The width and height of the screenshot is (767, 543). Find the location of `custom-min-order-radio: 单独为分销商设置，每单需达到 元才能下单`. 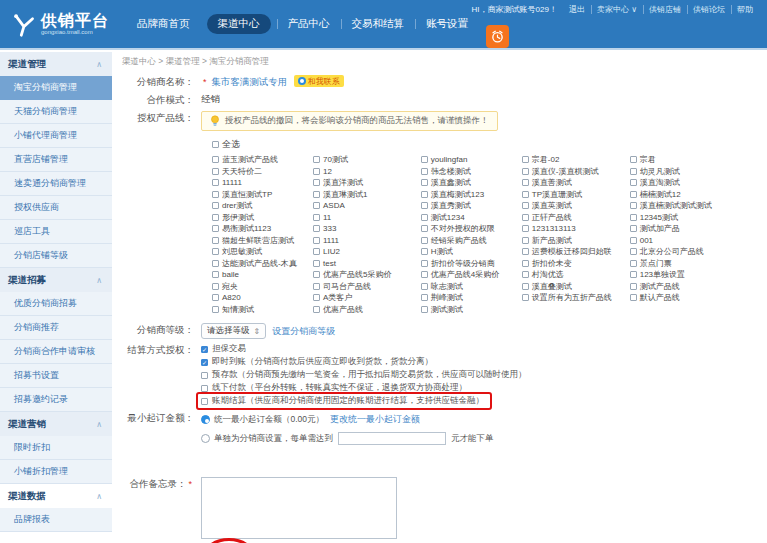

custom-min-order-radio: 单独为分销商设置，每单需达到 元才能下单 is located at coordinates (348, 438).